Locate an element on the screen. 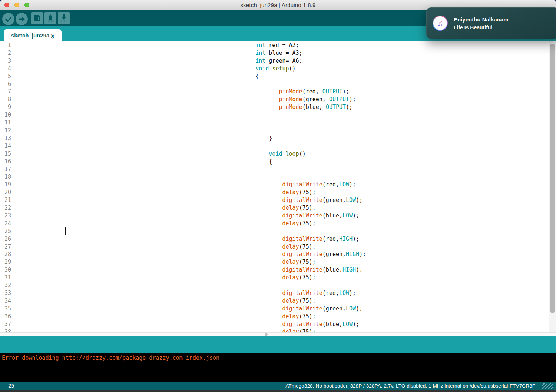 The height and width of the screenshot is (392, 556). code-line: 18 is located at coordinates (278, 177).